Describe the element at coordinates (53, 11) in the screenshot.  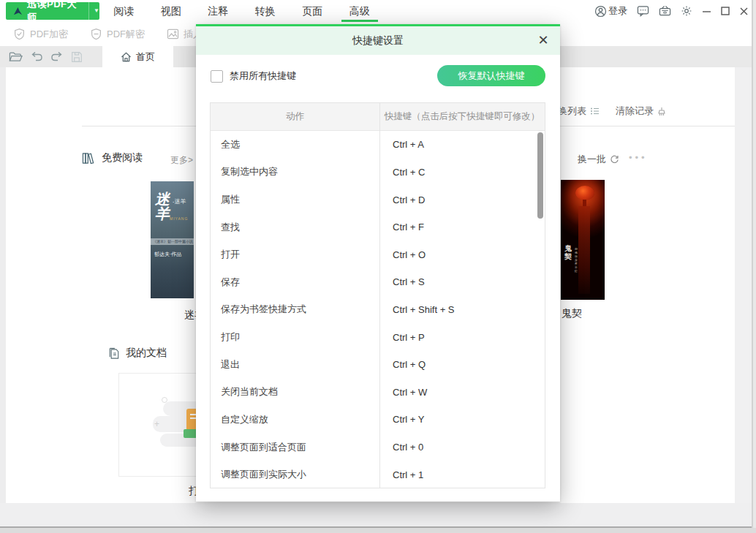
I see `app-logo-button: 迅读PDF大师 ▼` at that location.